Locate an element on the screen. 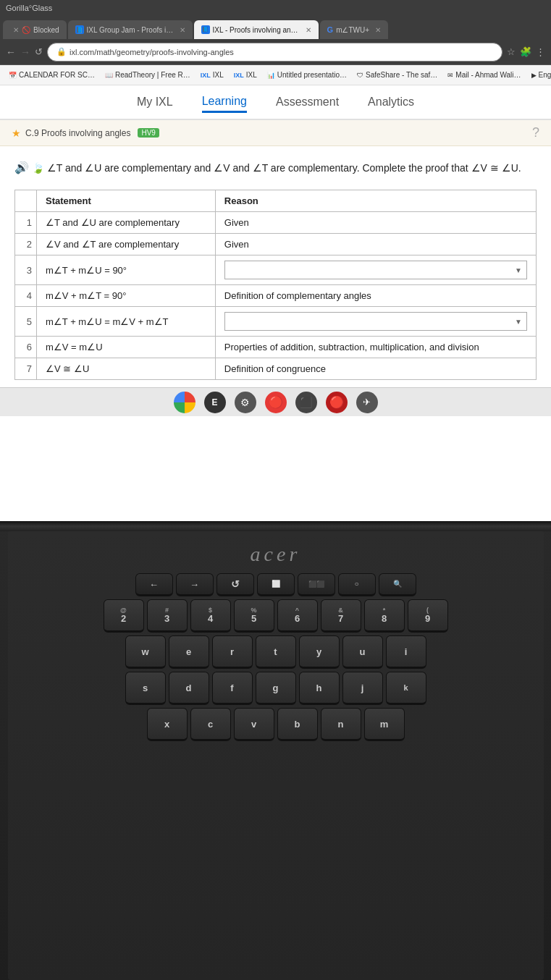  menu-icon: ⋮ is located at coordinates (540, 52).